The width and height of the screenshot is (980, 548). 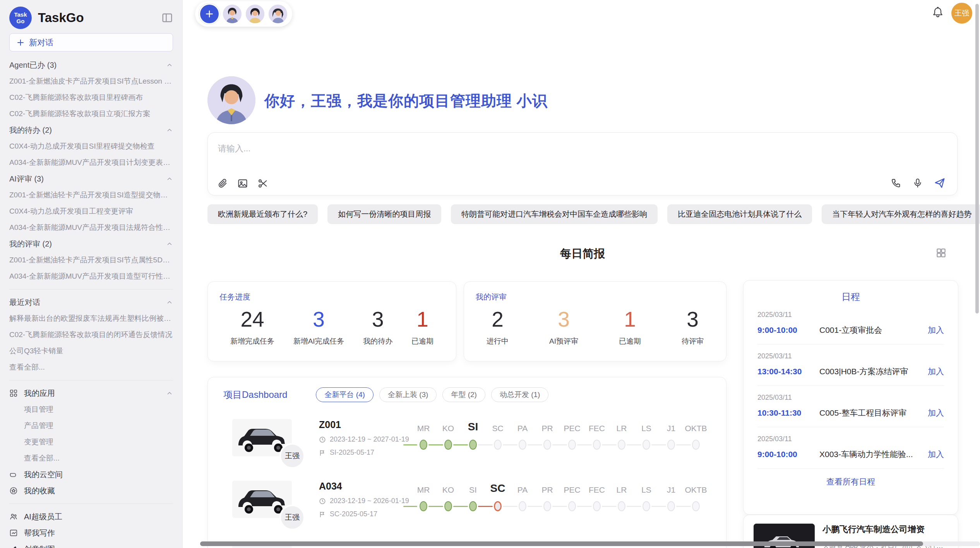 I want to click on clock-icon, so click(x=322, y=440).